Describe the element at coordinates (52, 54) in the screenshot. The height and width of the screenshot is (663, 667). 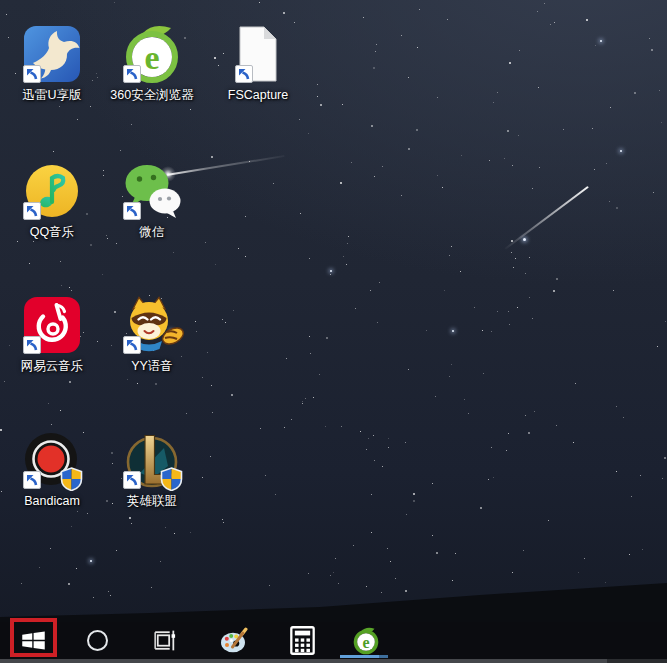
I see `xunlei-icon` at that location.